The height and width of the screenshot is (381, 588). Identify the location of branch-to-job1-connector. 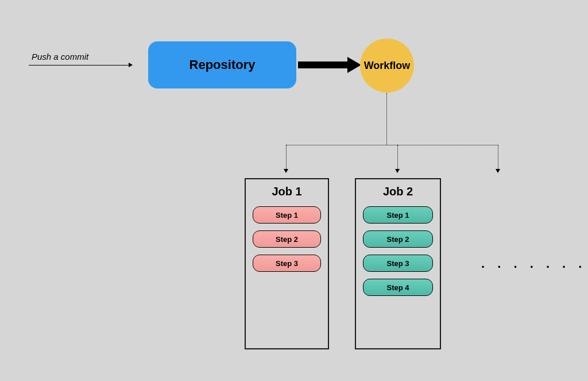
(286, 157).